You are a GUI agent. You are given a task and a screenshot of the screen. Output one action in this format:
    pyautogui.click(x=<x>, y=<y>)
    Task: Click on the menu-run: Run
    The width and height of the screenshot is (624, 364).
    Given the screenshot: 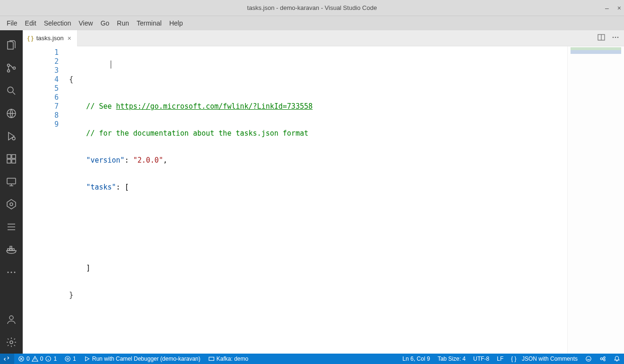 What is the action you would take?
    pyautogui.click(x=123, y=23)
    